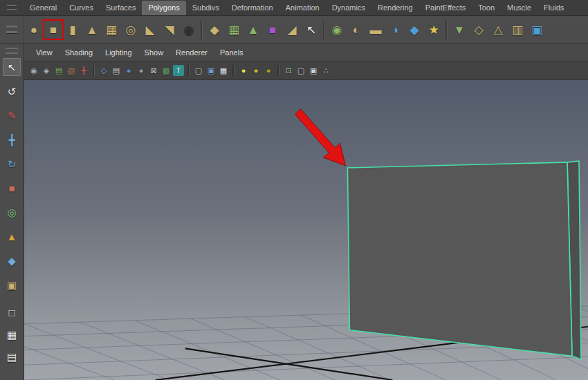 This screenshot has width=588, height=380. What do you see at coordinates (202, 30) in the screenshot?
I see `shelf-separator` at bounding box center [202, 30].